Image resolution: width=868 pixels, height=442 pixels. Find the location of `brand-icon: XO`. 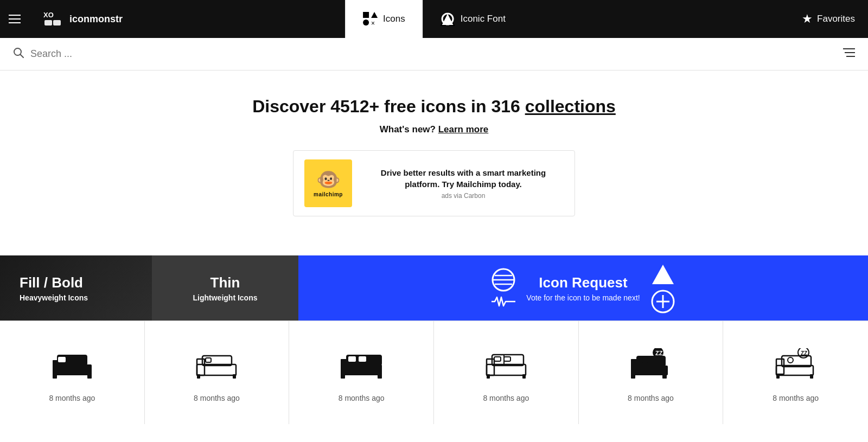

brand-icon: XO is located at coordinates (53, 19).